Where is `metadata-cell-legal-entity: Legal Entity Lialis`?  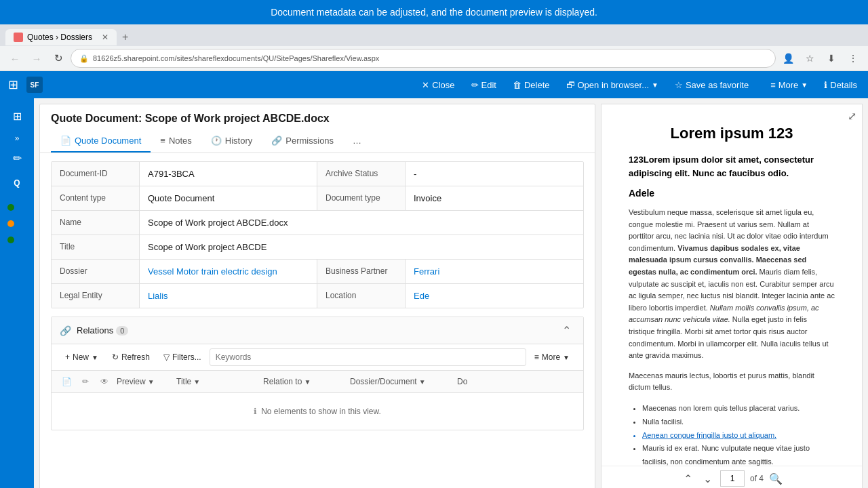
metadata-cell-legal-entity: Legal Entity Lialis is located at coordinates (184, 296).